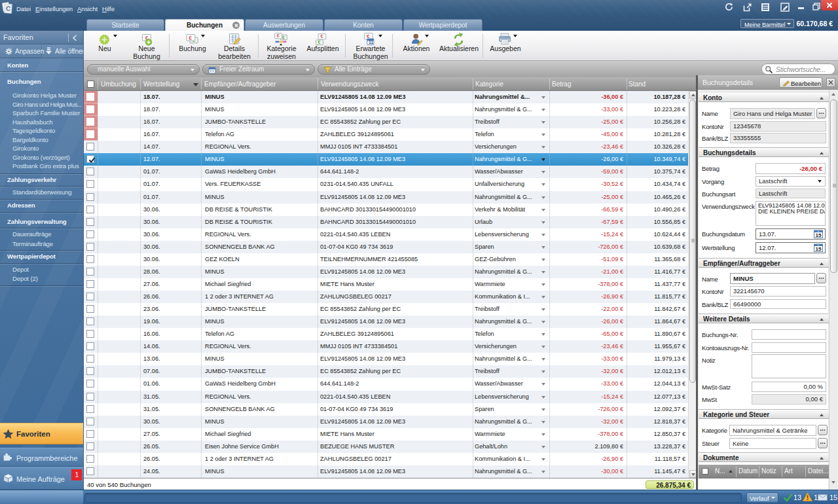 The height and width of the screenshot is (504, 838). Describe the element at coordinates (9, 8) in the screenshot. I see `svg-text: C` at that location.